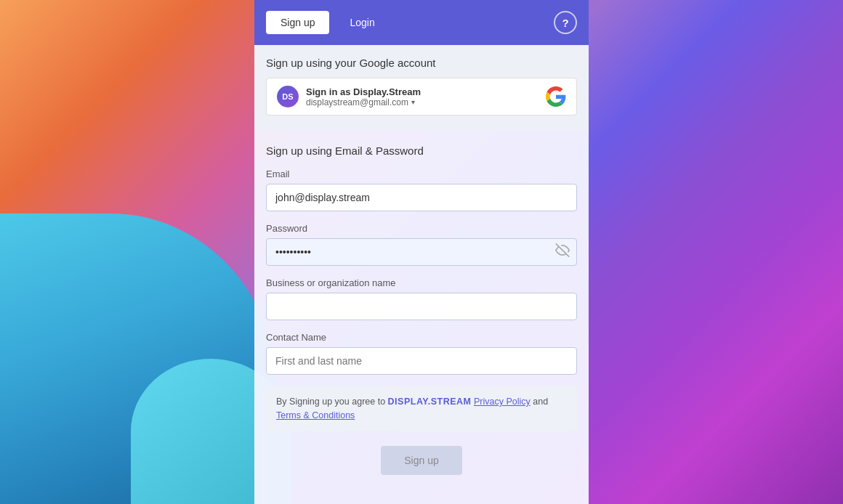 The width and height of the screenshot is (843, 504). What do you see at coordinates (358, 102) in the screenshot?
I see `google-email: displaystream@gmail.com` at bounding box center [358, 102].